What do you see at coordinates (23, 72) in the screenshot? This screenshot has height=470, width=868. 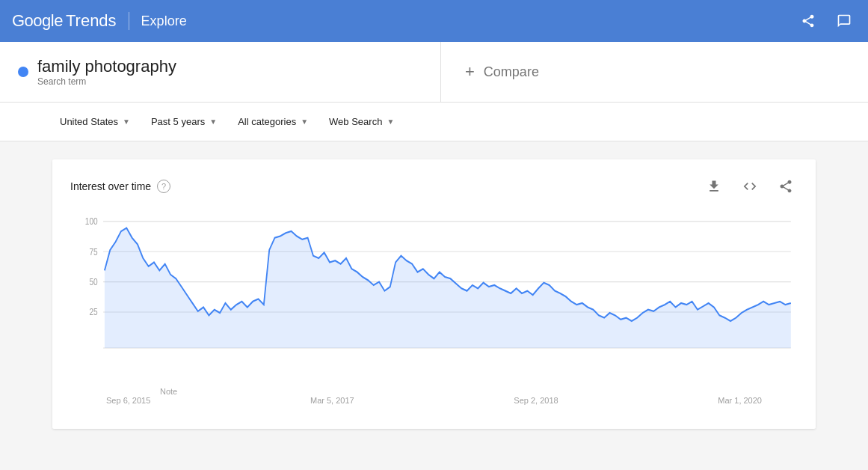 I see `term-dot` at bounding box center [23, 72].